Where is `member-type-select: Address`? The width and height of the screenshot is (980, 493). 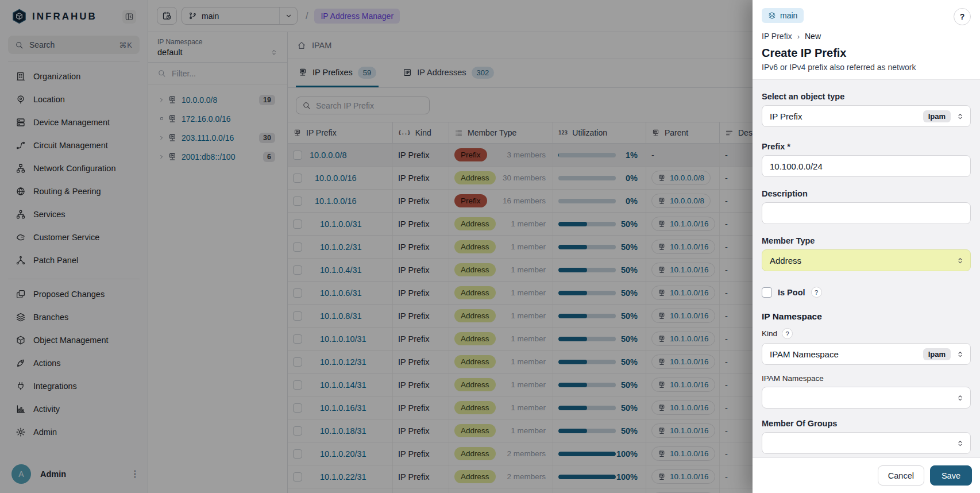 member-type-select: Address is located at coordinates (866, 260).